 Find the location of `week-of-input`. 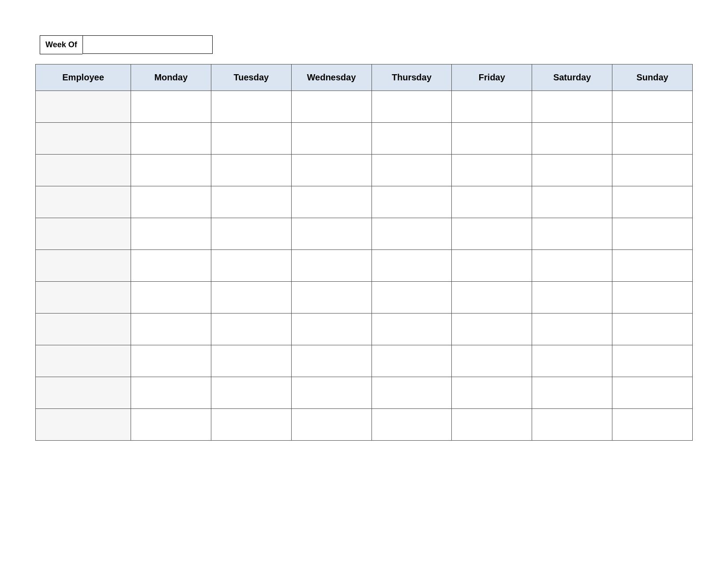

week-of-input is located at coordinates (147, 45).